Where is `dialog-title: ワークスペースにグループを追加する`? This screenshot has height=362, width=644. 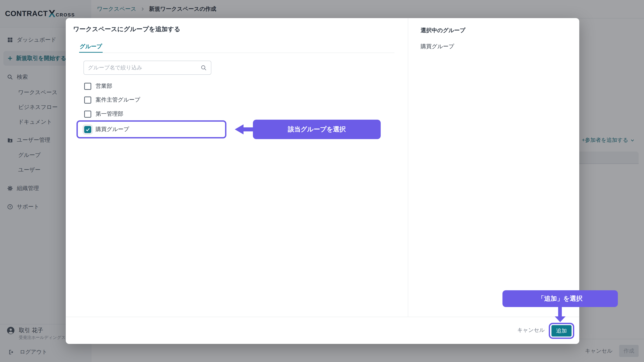
dialog-title: ワークスペースにグループを追加する is located at coordinates (126, 29).